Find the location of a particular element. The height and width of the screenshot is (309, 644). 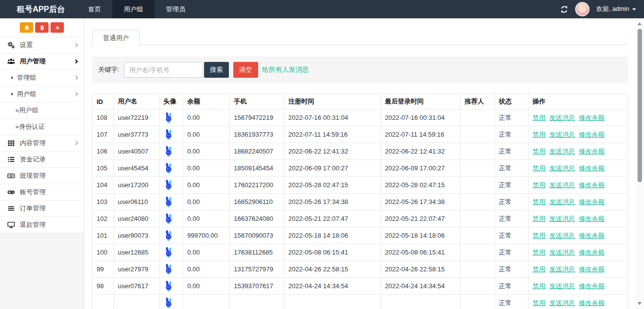

trash-button is located at coordinates (42, 28).